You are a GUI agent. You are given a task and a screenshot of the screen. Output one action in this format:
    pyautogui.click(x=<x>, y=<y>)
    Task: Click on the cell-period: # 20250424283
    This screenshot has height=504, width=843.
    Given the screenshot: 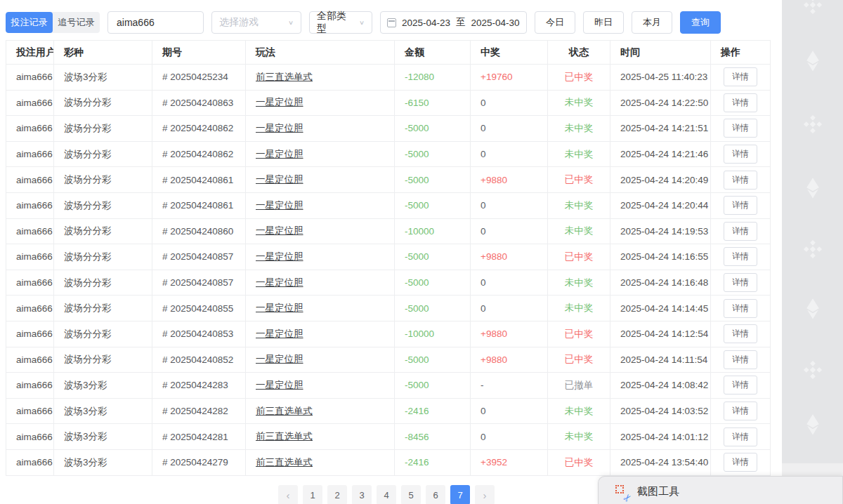 What is the action you would take?
    pyautogui.click(x=200, y=386)
    